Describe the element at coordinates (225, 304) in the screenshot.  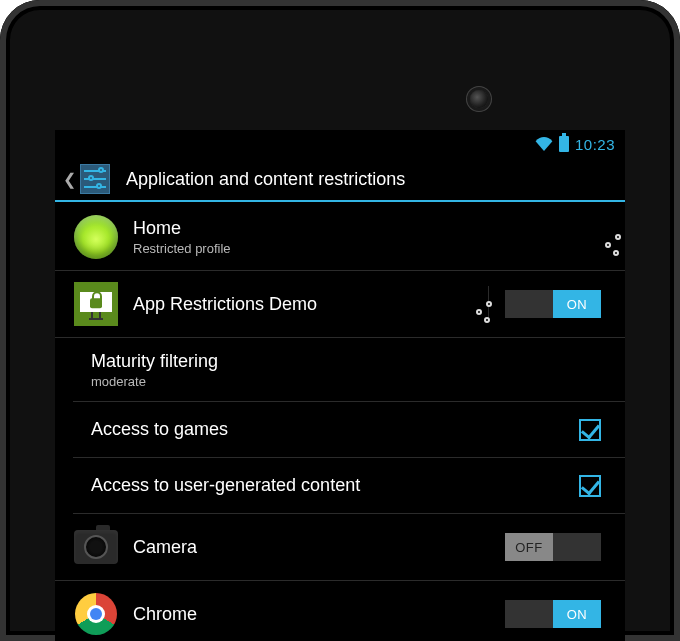
I see `row-ard-title: App Restrictions Demo` at that location.